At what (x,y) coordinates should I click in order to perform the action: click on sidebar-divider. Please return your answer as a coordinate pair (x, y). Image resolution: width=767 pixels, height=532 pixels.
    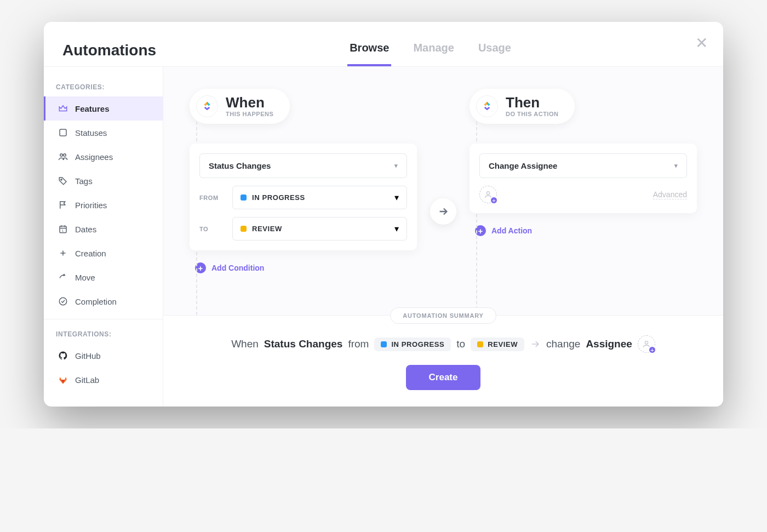
    Looking at the image, I should click on (103, 319).